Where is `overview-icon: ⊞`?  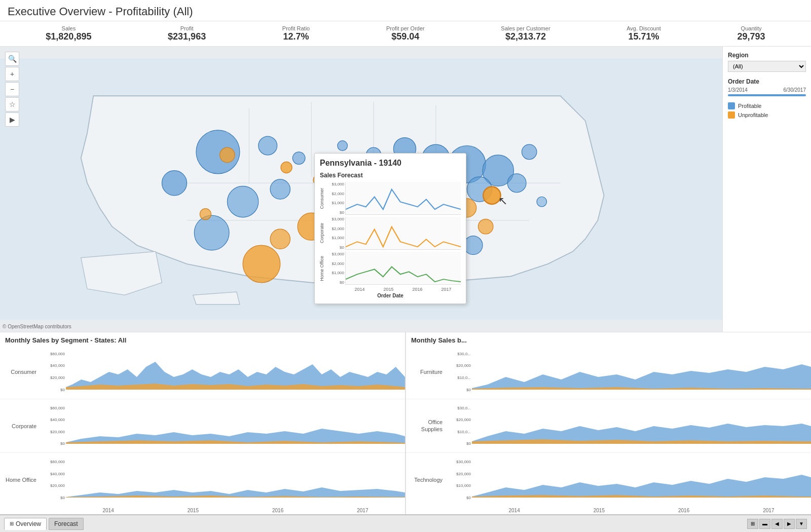 overview-icon: ⊞ is located at coordinates (12, 524).